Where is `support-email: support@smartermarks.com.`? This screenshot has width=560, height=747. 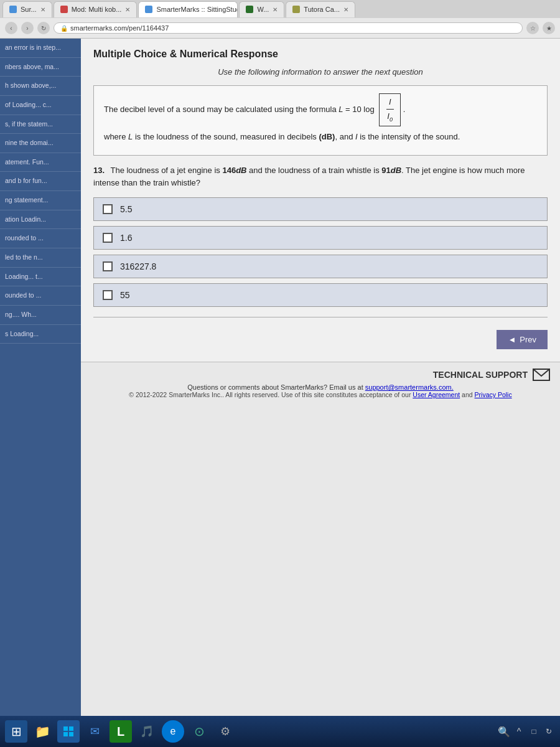 support-email: support@smartermarks.com. is located at coordinates (409, 387).